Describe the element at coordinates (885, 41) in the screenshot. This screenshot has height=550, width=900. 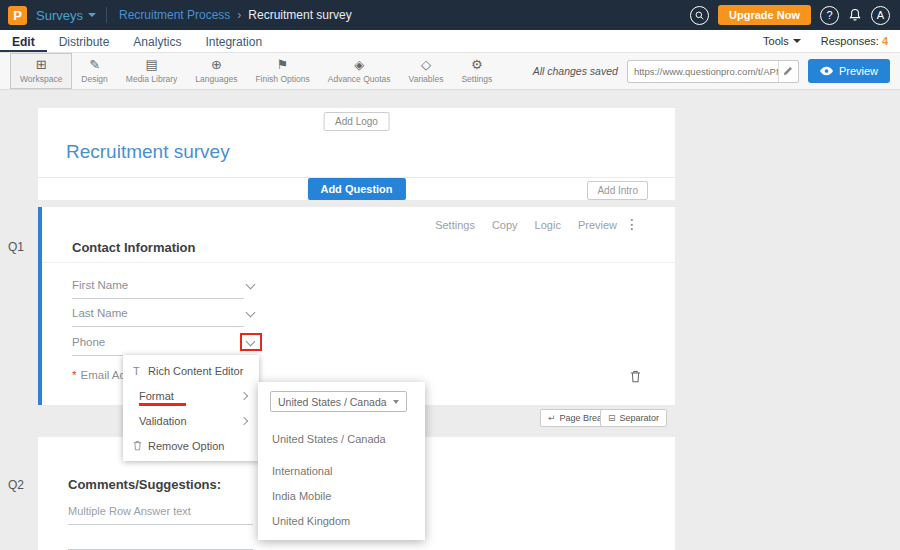
I see `responses-count: 4` at that location.